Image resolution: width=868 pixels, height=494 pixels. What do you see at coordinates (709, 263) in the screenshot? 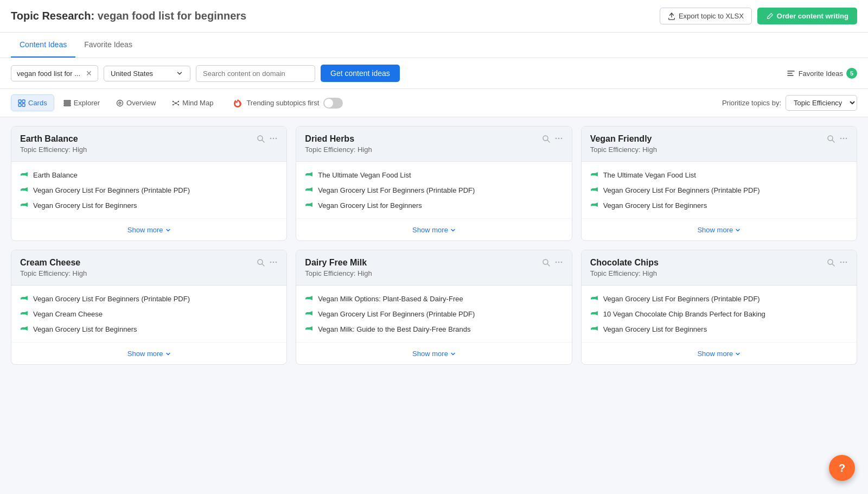
I see `card-title: Chocolate Chips` at bounding box center [709, 263].